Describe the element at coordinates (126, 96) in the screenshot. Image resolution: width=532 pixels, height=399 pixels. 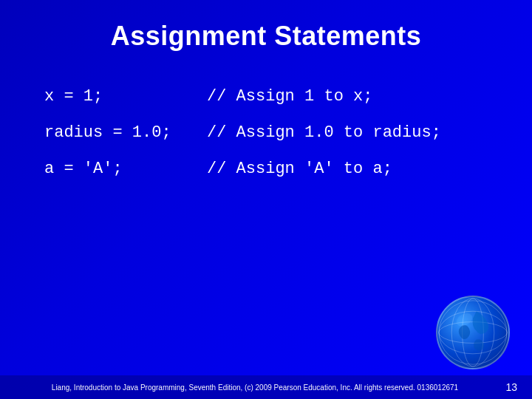
I see `code-left-1: x = 1;` at that location.